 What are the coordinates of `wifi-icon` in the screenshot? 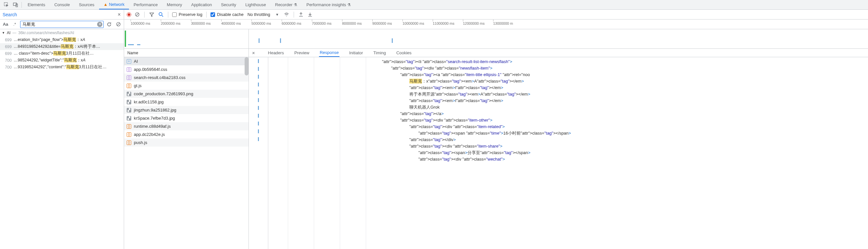 It's located at (286, 15).